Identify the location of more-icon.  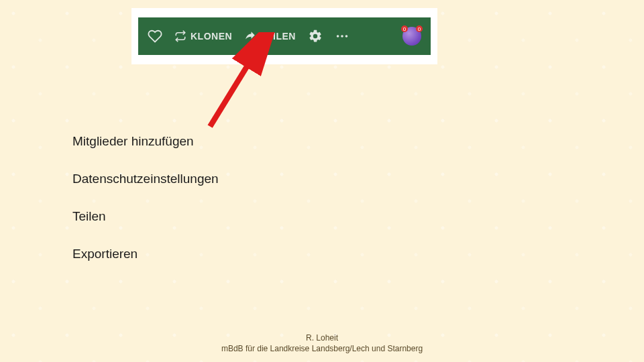
(342, 36).